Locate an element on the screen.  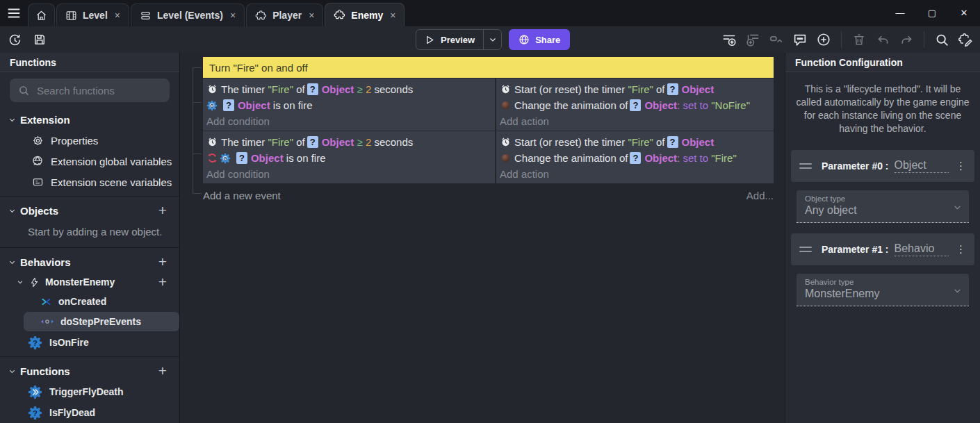
add-event-icon is located at coordinates (729, 40).